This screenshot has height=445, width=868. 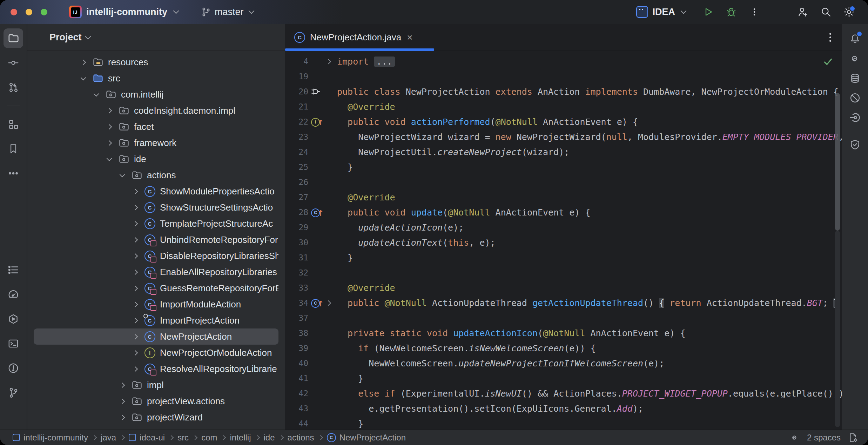 What do you see at coordinates (563, 167) in the screenshot?
I see `code-line-25: 25 }` at bounding box center [563, 167].